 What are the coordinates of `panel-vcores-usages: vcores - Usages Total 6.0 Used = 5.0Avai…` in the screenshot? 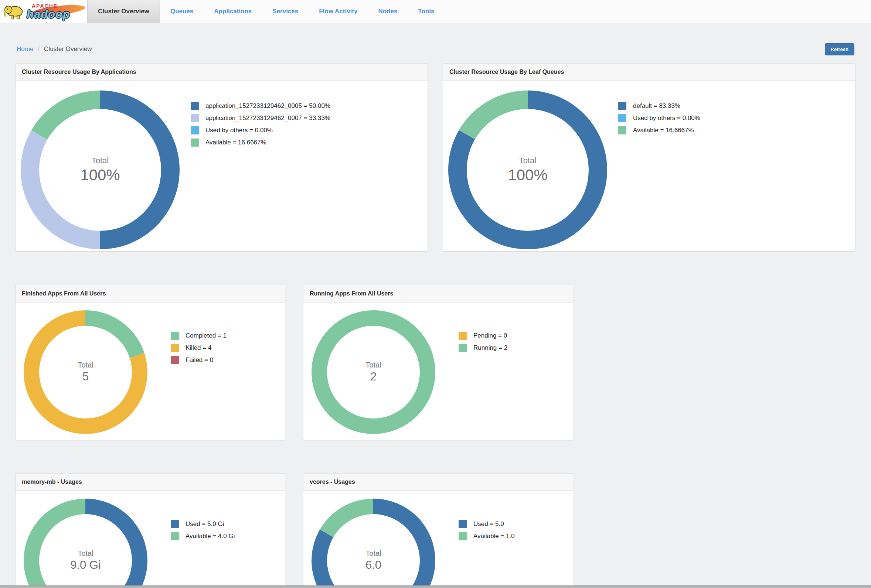 It's located at (438, 530).